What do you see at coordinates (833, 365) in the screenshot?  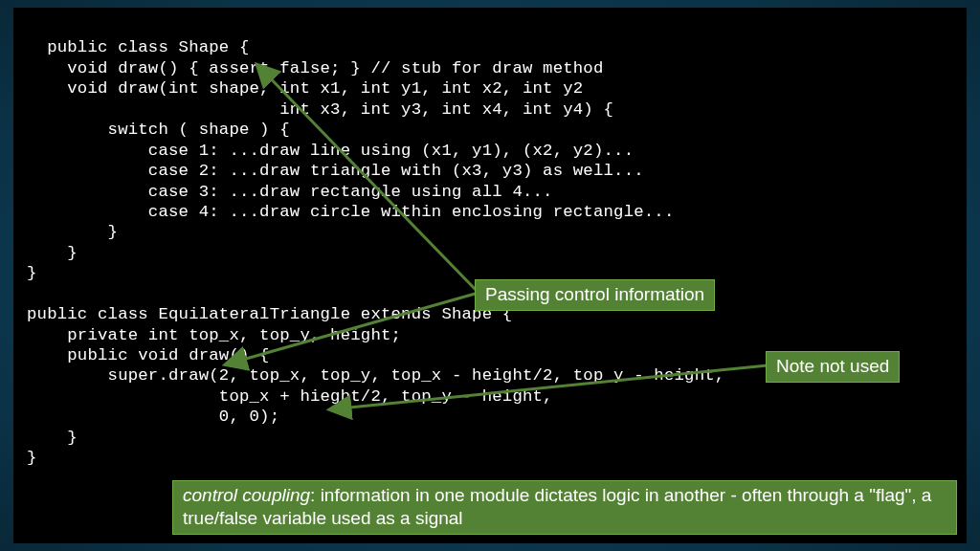 I see `callout-text: Note not used` at bounding box center [833, 365].